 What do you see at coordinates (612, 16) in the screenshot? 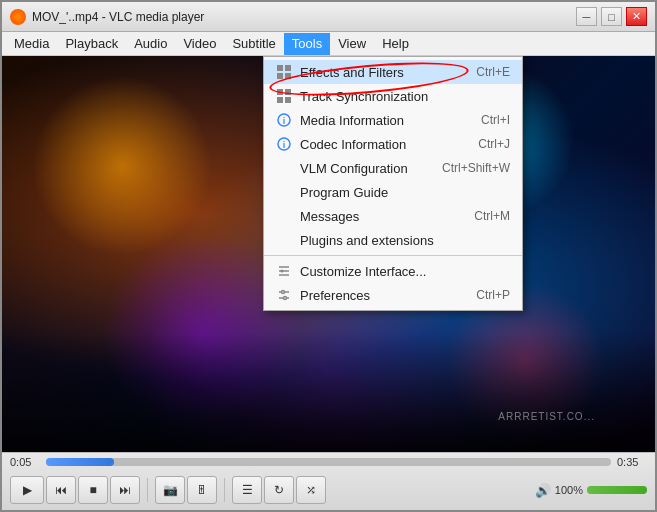
I see `maximize-button: □` at bounding box center [612, 16].